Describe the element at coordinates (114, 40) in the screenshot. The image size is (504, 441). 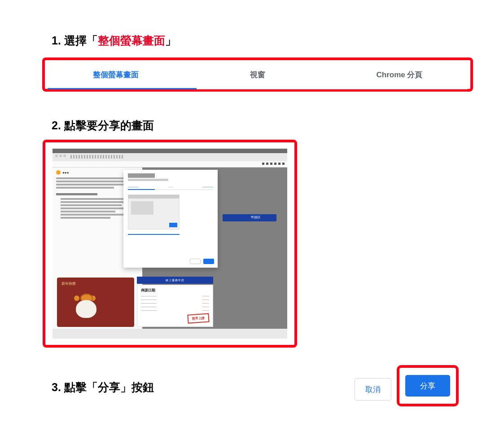
I see `step-1-heading: 1. 選擇「整個螢幕畫面」` at that location.